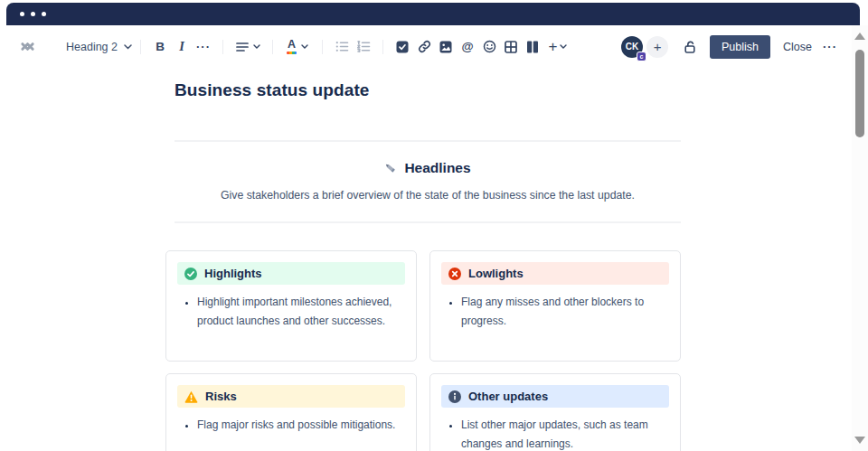 Image resolution: width=868 pixels, height=451 pixels. I want to click on bullet-item: Highlight important milestones achieved,…, so click(300, 312).